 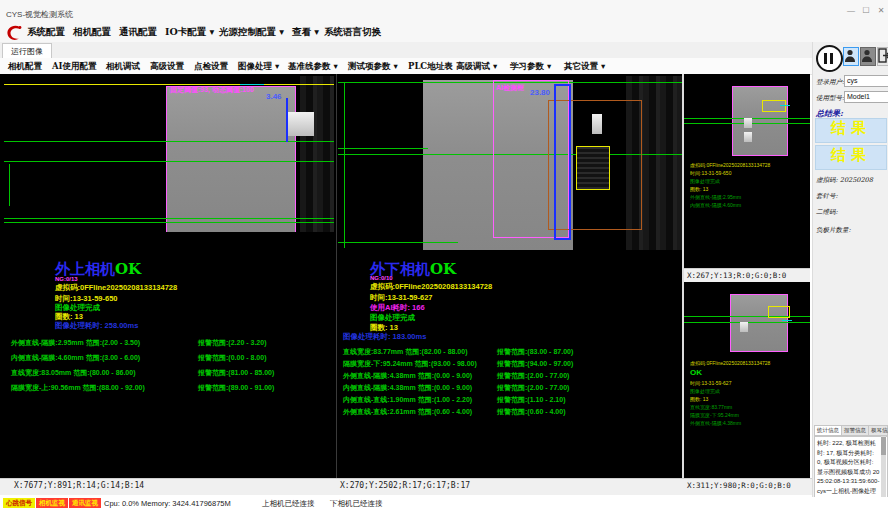 What do you see at coordinates (232, 343) in the screenshot?
I see `measurement-alarm: 报警范围:(2.20 - 3.20)` at bounding box center [232, 343].